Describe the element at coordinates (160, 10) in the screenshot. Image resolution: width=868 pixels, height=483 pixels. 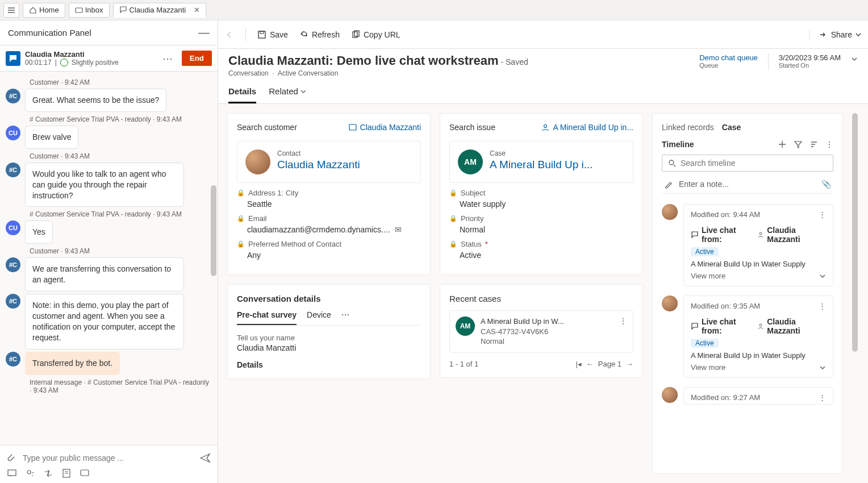
I see `session-tab: Claudia Mazzanti ✕` at that location.